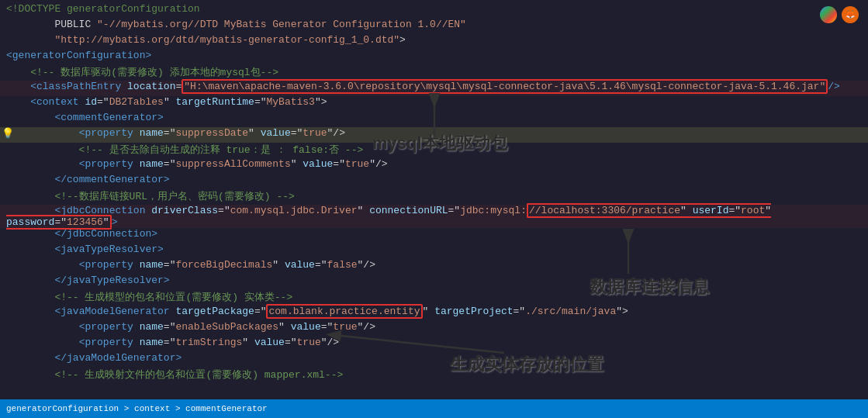 Image resolution: width=868 pixels, height=418 pixels. What do you see at coordinates (434, 344) in the screenshot?
I see `code-line-22: <property name="trimStrings" value="true…` at bounding box center [434, 344].